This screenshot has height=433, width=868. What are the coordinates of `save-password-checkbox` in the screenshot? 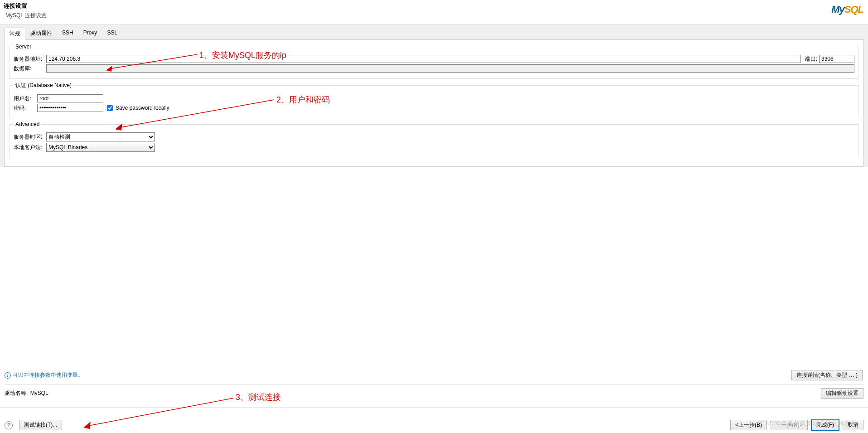 It's located at (110, 108).